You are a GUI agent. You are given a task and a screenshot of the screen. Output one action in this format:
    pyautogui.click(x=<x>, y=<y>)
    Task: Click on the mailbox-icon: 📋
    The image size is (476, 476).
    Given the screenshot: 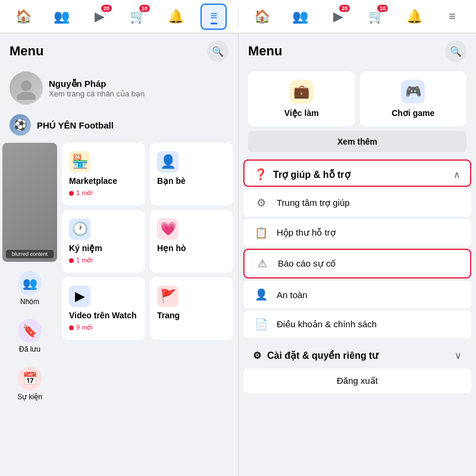 What is the action you would take?
    pyautogui.click(x=261, y=233)
    